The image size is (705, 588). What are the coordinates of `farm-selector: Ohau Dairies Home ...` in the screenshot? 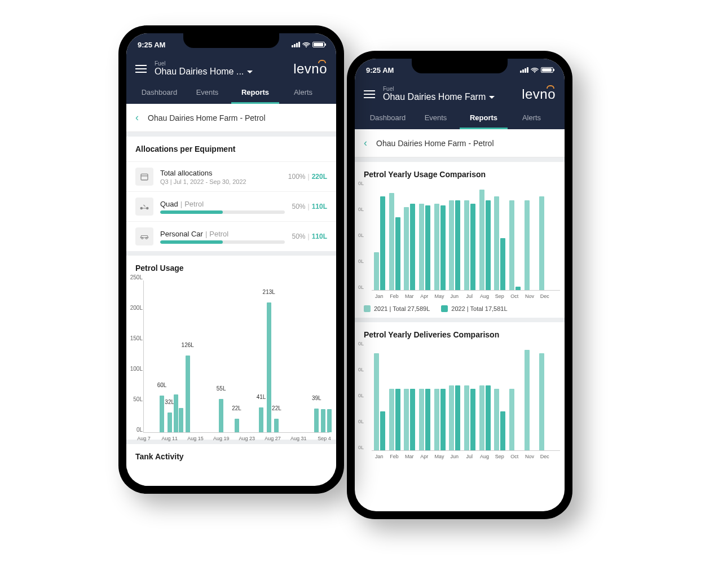 It's located at (220, 72).